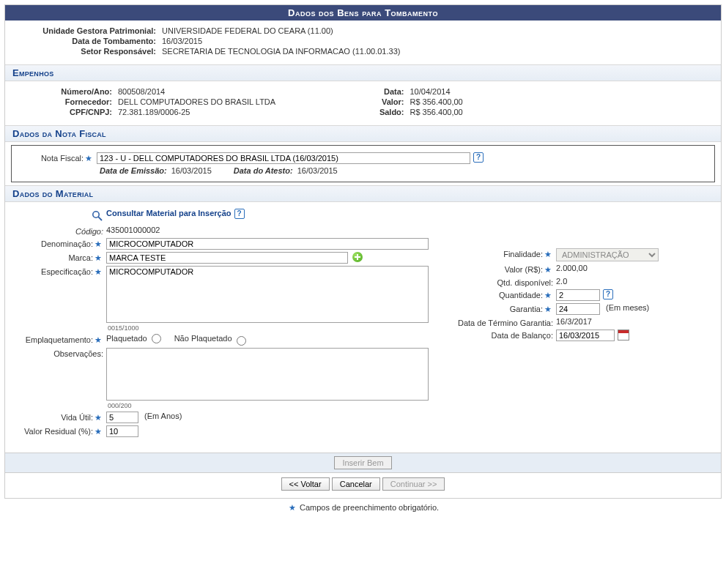  I want to click on atesto-label: Data do Atesto:, so click(264, 171).